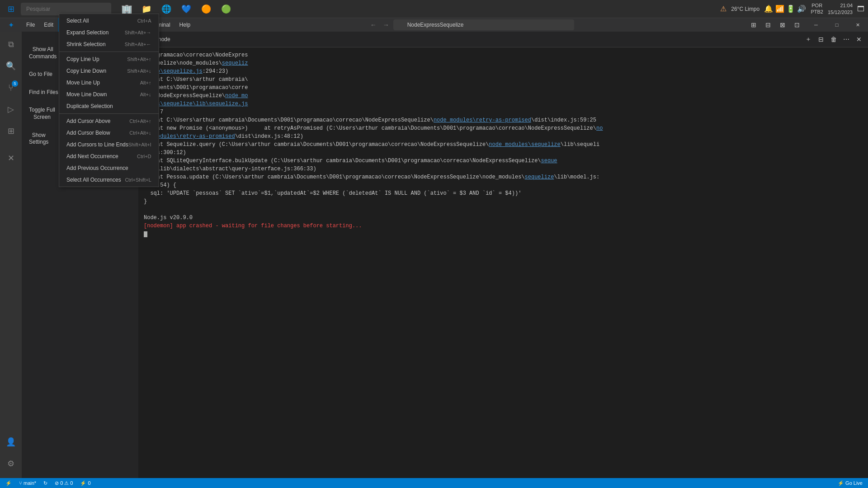 The height and width of the screenshot is (488, 868). I want to click on source-control-badge: 5, so click(15, 84).